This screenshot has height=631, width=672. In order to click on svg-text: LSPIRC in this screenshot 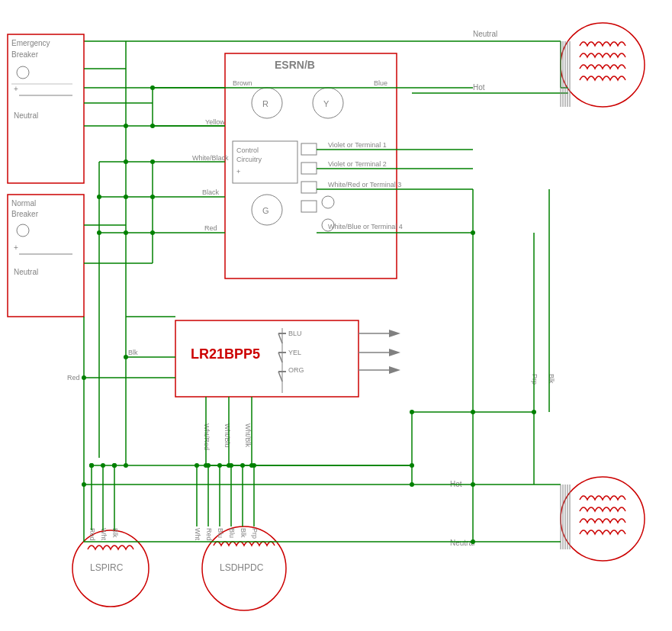, I will do `click(107, 568)`.